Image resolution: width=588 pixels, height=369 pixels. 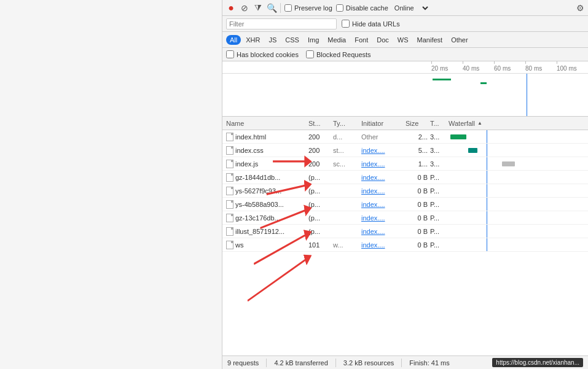 I want to click on finish-time: Finish: 41 ms, so click(x=429, y=363).